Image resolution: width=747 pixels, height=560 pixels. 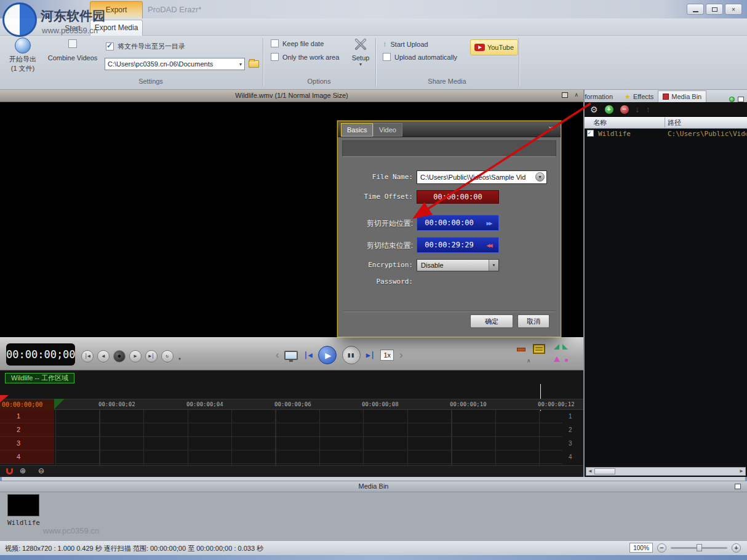 I want to click on ok-button: 确定, so click(x=492, y=321).